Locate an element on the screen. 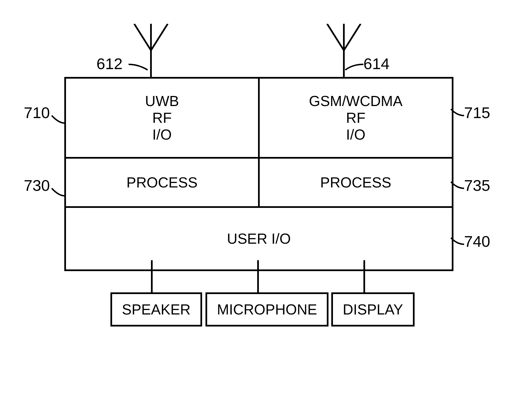 Image resolution: width=532 pixels, height=418 pixels. process-left-label: PROCESS is located at coordinates (162, 182).